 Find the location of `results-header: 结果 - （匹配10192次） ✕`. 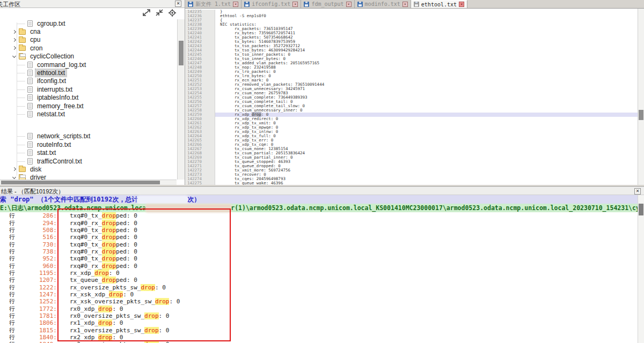

results-header: 结果 - （匹配10192次） ✕ is located at coordinates (322, 191).